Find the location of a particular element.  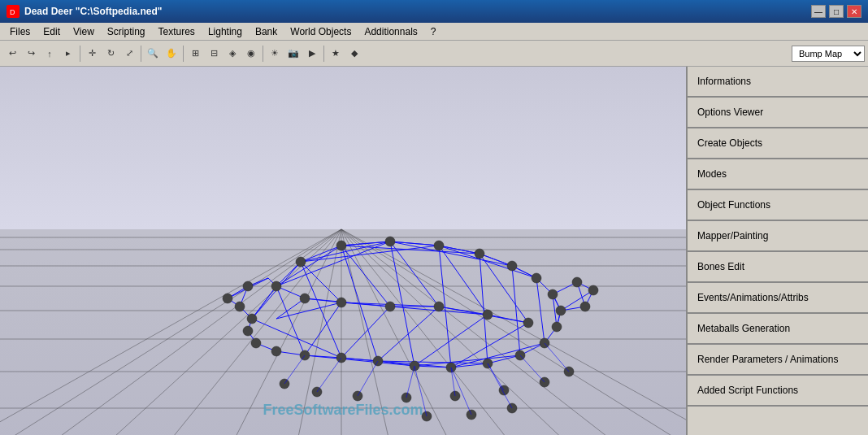

tool-grid: ⊞ is located at coordinates (195, 54).